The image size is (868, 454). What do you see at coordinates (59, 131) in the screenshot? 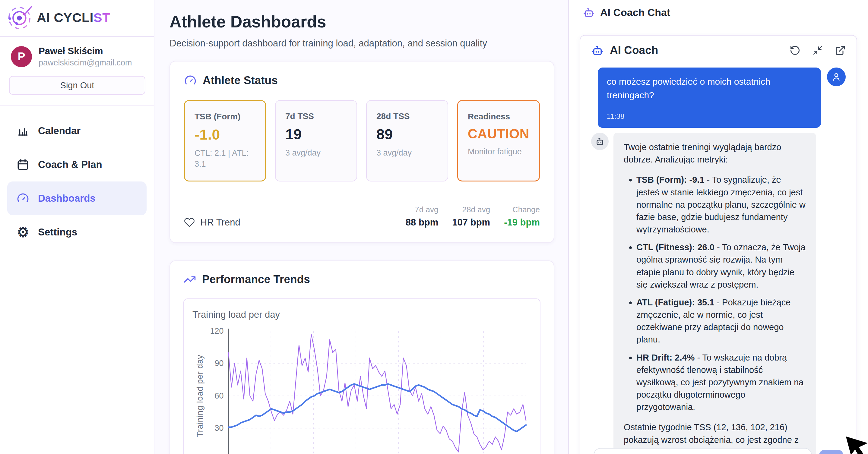
I see `sidebar-item-label: Calendar` at bounding box center [59, 131].